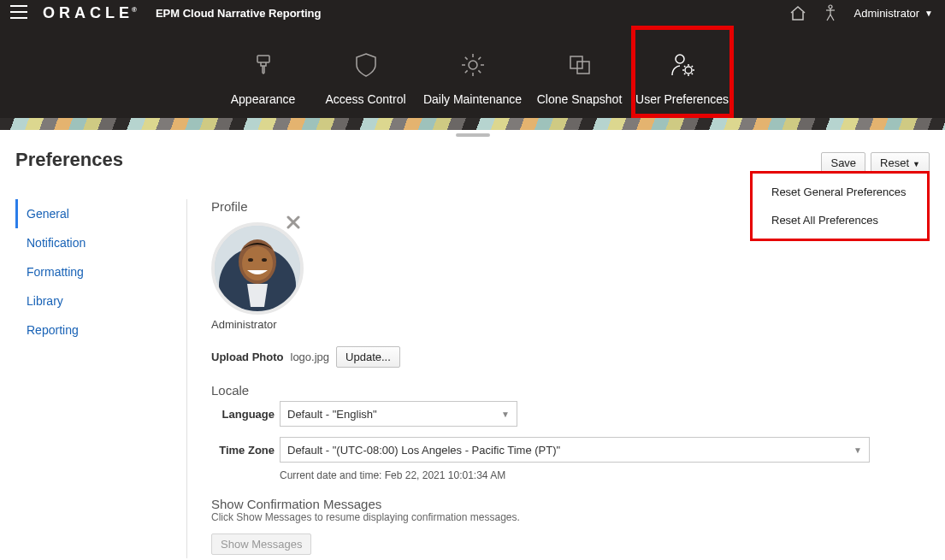  Describe the element at coordinates (243, 450) in the screenshot. I see `timezone-label: Time Zone` at that location.